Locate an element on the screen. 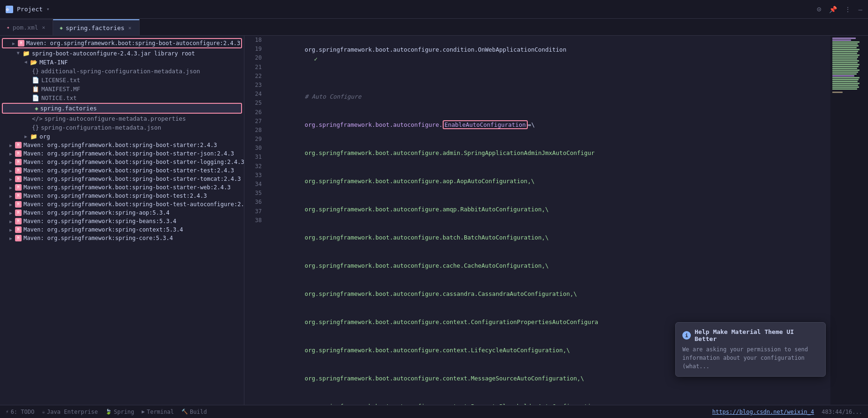 Image resolution: width=868 pixels, height=418 pixels. status-build: 🔨 Build is located at coordinates (194, 412).